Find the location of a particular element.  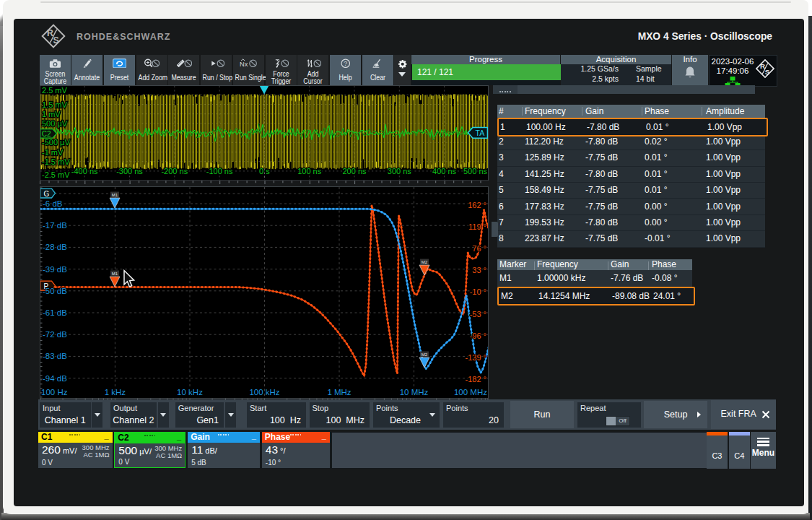

svg-text: 10 kHz is located at coordinates (190, 392).